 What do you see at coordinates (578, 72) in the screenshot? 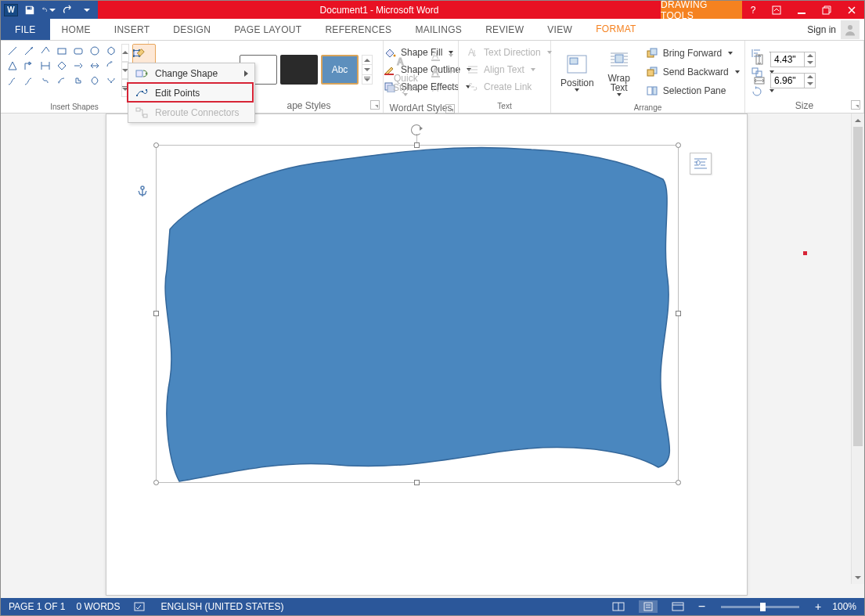
I see `position-button: Position` at bounding box center [578, 72].